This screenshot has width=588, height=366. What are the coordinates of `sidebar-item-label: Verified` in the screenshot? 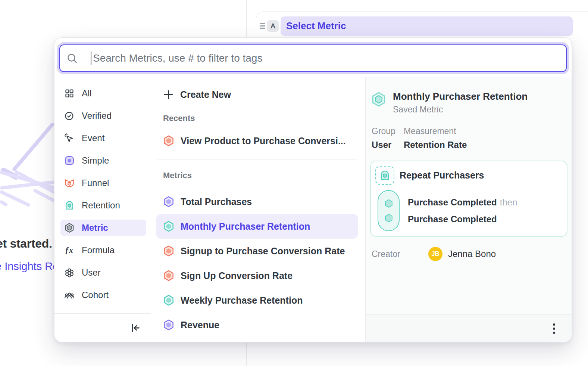 It's located at (97, 116).